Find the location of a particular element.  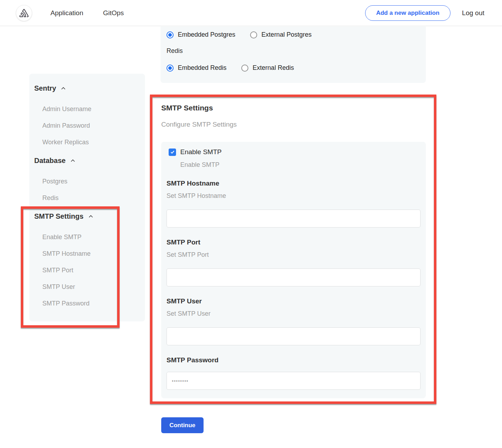

sidebar-group-database: Database is located at coordinates (90, 161).